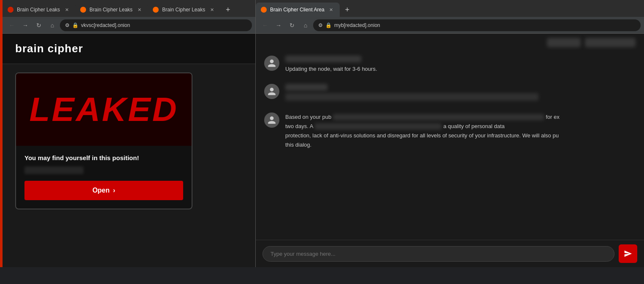 Image resolution: width=644 pixels, height=284 pixels. What do you see at coordinates (298, 10) in the screenshot?
I see `tab-brain-cipher-client-area: Brain Cipher Client Area ✕` at bounding box center [298, 10].